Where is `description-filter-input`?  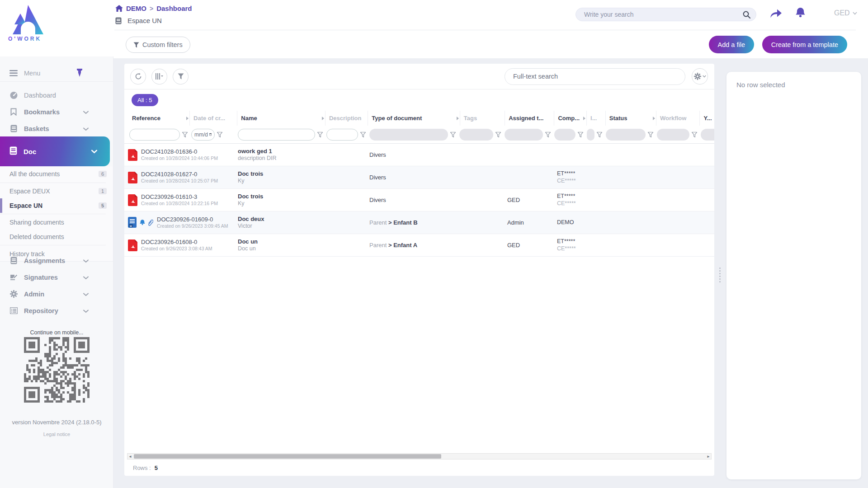 description-filter-input is located at coordinates (342, 135).